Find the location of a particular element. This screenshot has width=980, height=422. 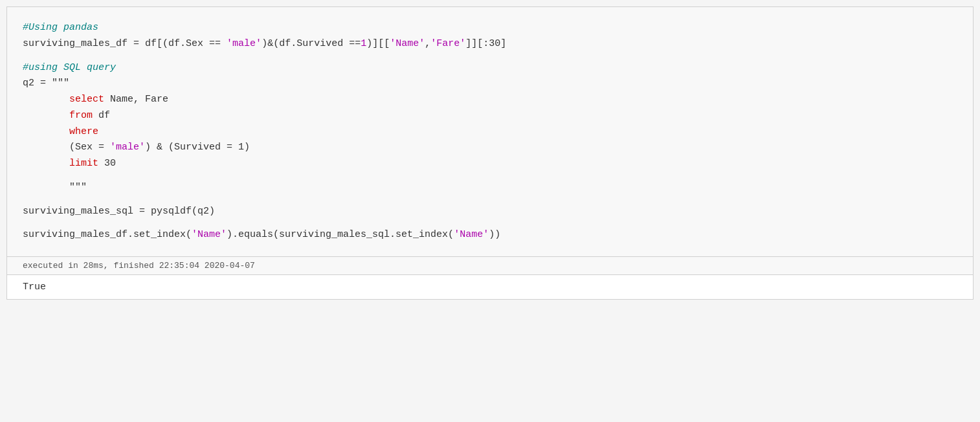

code-line: where is located at coordinates (490, 132).